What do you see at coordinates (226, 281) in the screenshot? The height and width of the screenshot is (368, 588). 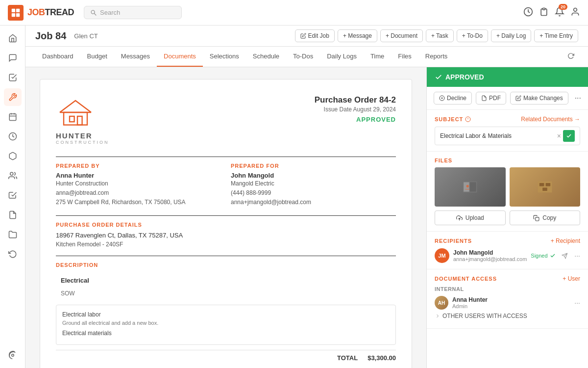 I see `item-name: Electrical` at bounding box center [226, 281].